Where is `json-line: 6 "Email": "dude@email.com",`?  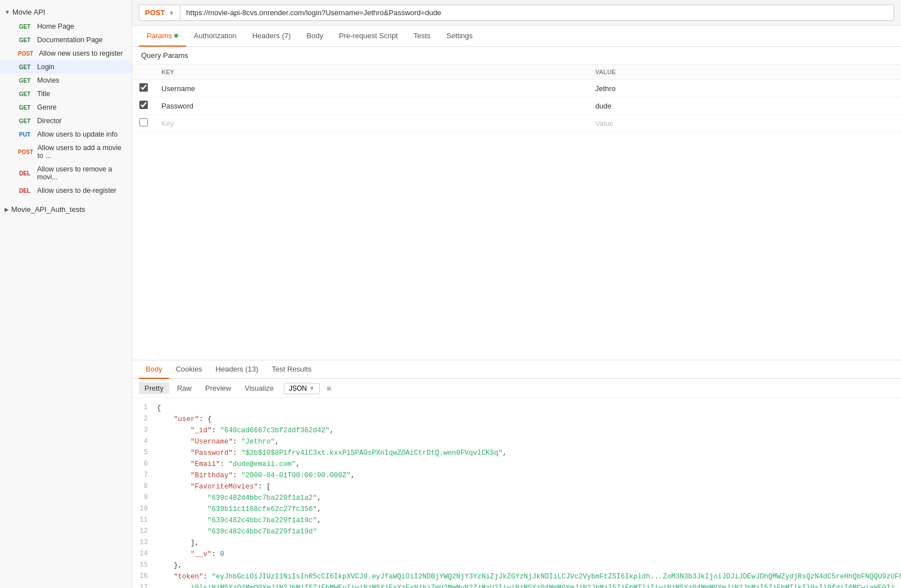 json-line: 6 "Email": "dude@email.com", is located at coordinates (517, 464).